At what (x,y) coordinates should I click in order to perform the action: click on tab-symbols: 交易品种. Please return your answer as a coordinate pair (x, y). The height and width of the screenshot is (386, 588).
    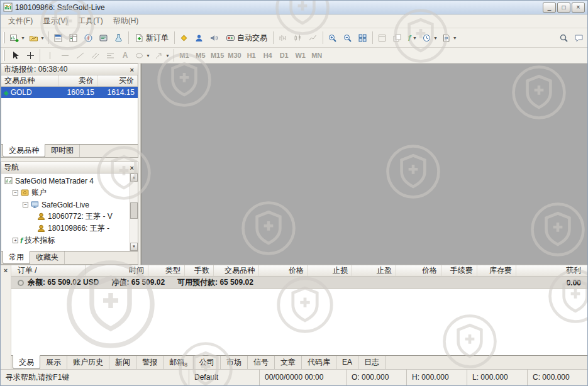
    Looking at the image, I should click on (24, 151).